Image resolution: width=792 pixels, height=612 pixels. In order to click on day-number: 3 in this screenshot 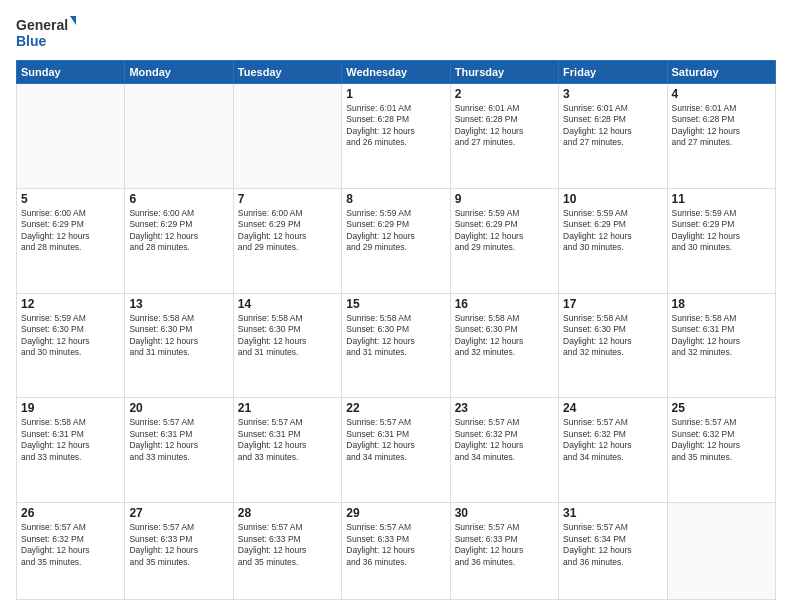, I will do `click(612, 94)`.